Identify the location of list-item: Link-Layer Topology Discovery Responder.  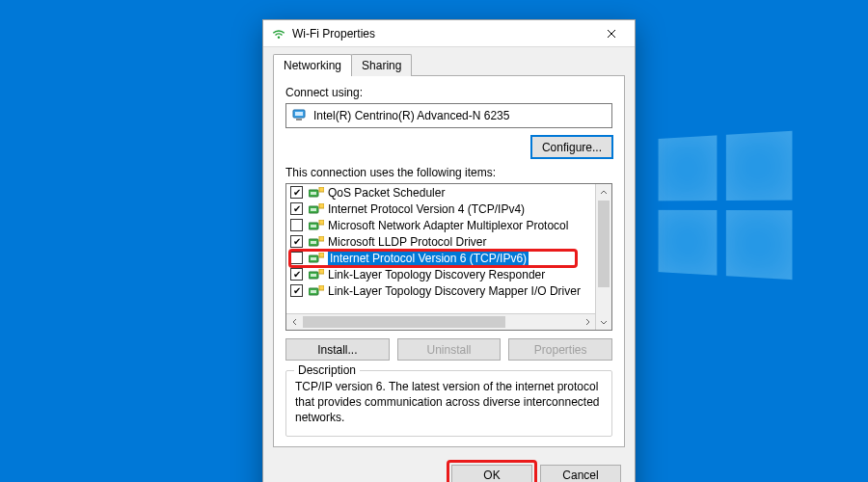
(441, 274).